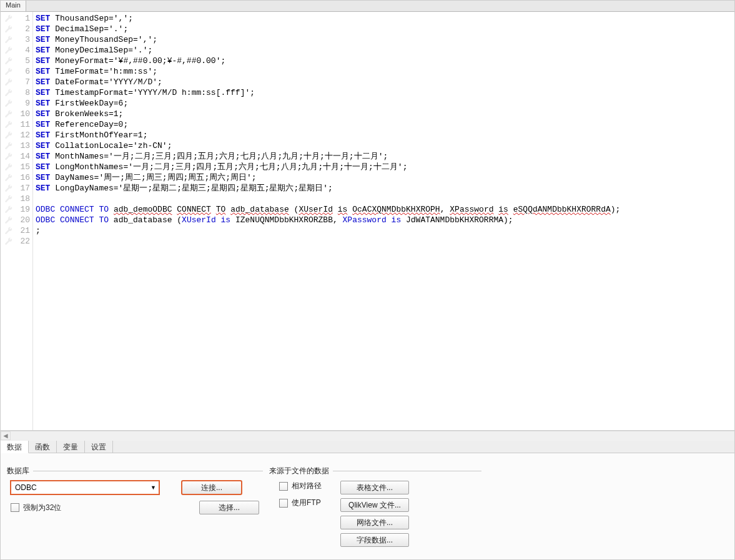  What do you see at coordinates (16, 29) in the screenshot?
I see `gutter-line: 2` at bounding box center [16, 29].